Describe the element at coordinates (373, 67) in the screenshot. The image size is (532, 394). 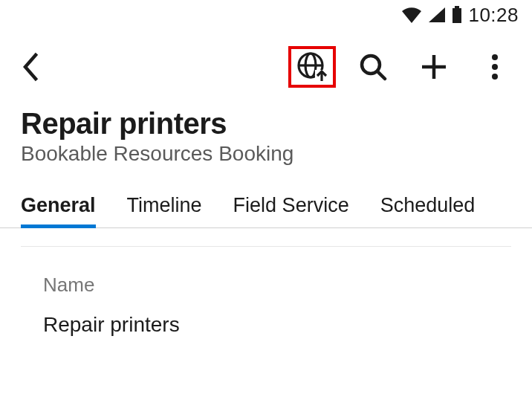
I see `search-button` at that location.